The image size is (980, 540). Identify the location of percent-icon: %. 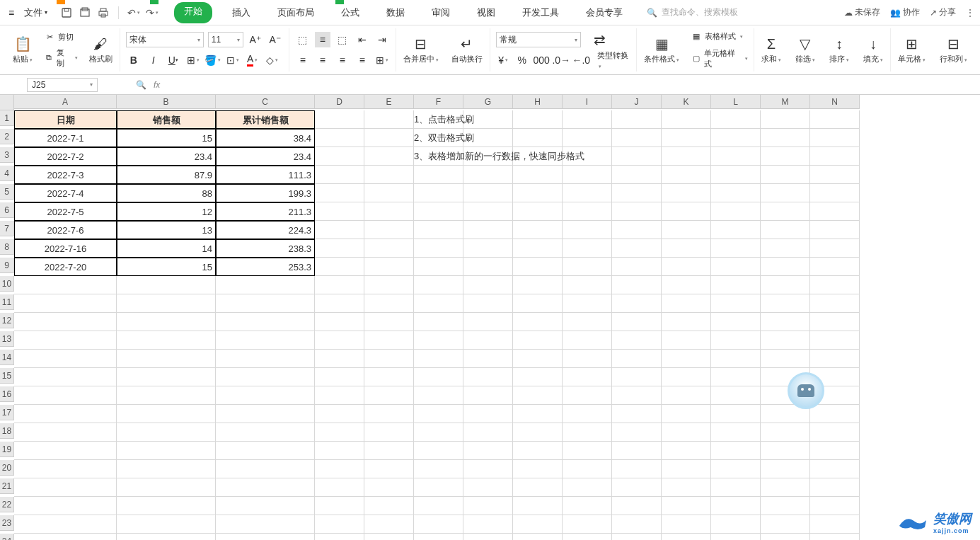
(522, 60).